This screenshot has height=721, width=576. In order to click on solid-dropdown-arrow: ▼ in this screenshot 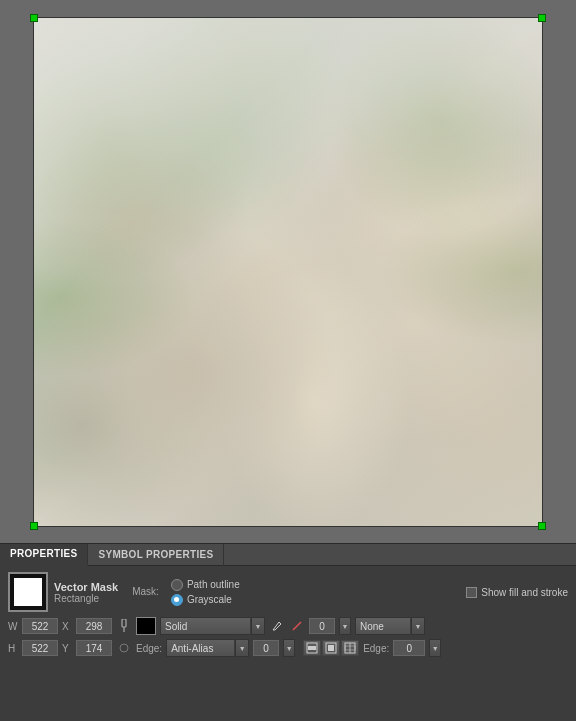, I will do `click(258, 626)`.